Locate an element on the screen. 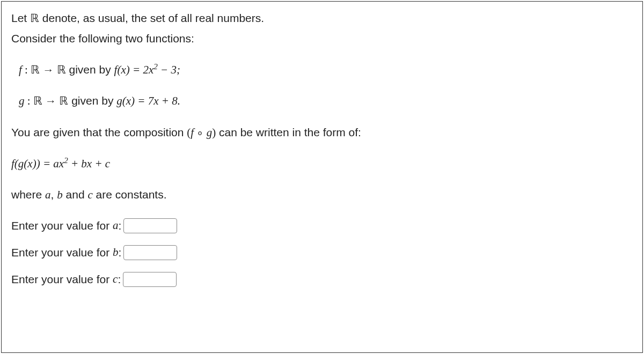 This screenshot has height=354, width=644. prompt-b-colon: : is located at coordinates (120, 253).